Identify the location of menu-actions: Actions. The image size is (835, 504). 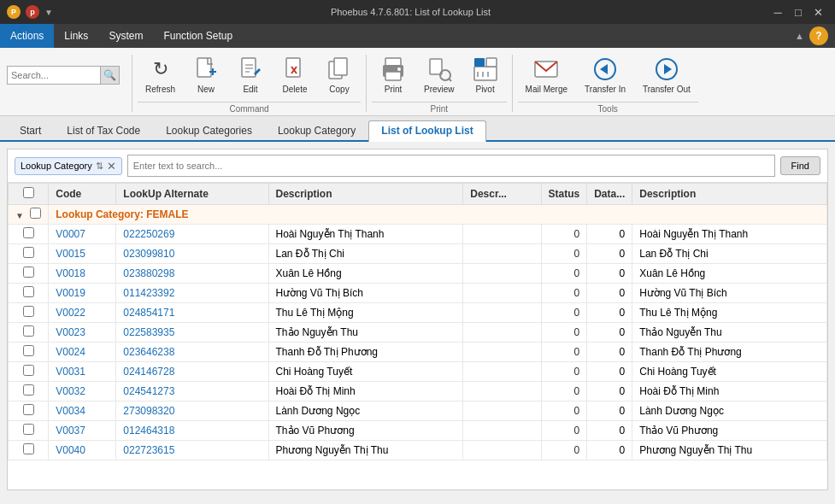
(27, 36).